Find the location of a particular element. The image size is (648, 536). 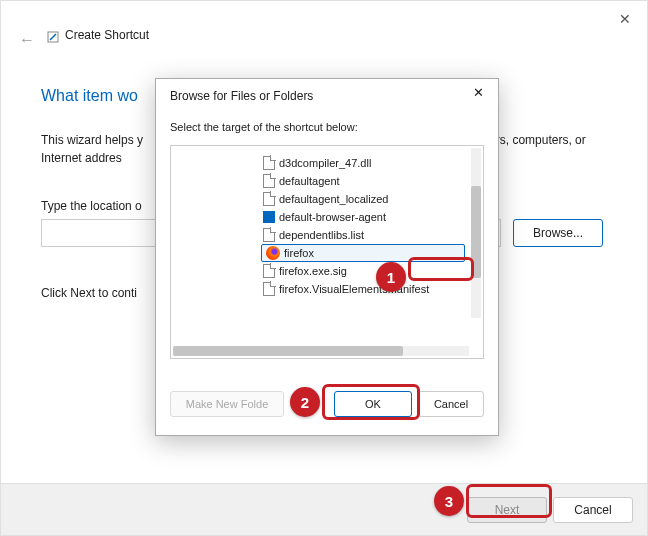

scrollbar-vertical-thumb is located at coordinates (476, 232).